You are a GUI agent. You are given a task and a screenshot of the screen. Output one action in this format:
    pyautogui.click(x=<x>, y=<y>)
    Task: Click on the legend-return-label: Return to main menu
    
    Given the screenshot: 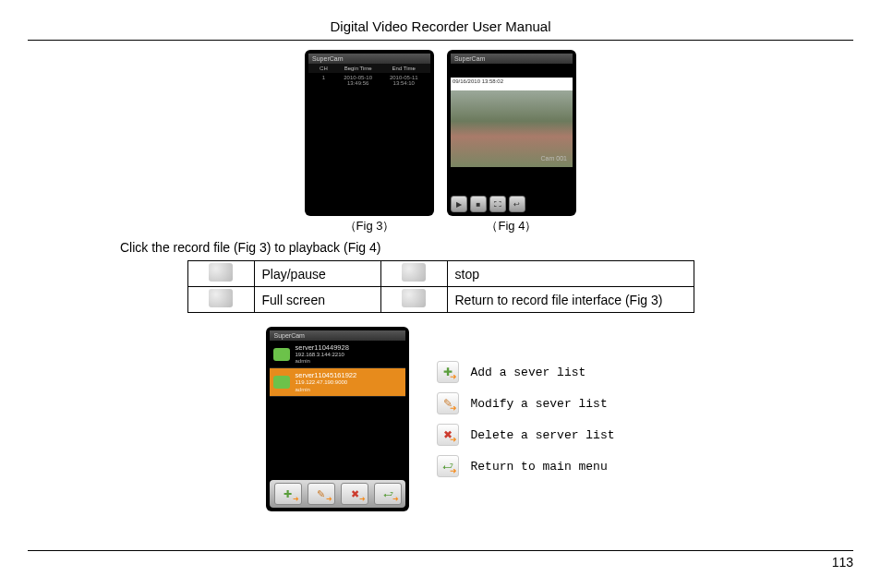 What is the action you would take?
    pyautogui.click(x=538, y=467)
    